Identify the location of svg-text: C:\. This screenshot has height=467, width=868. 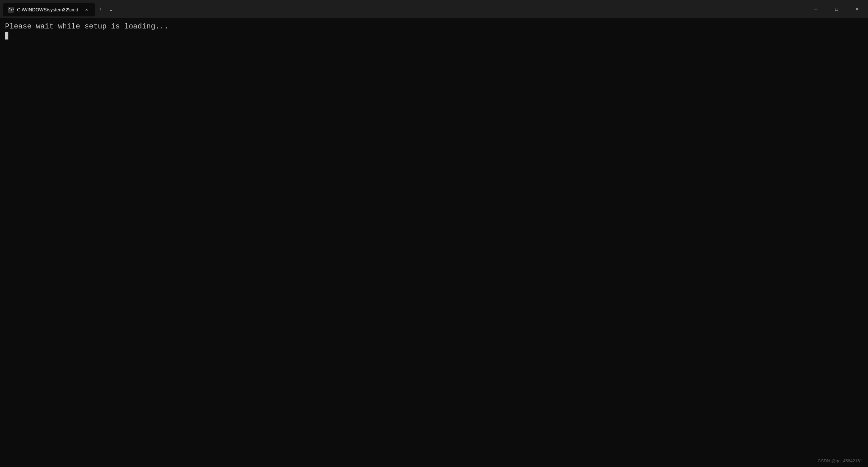
(11, 10).